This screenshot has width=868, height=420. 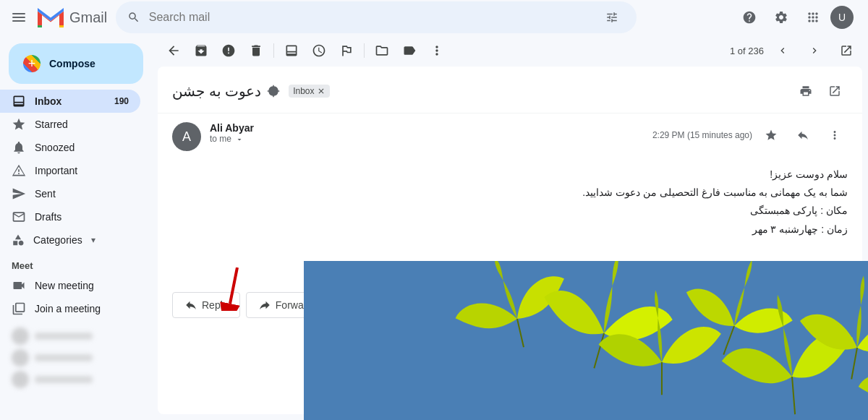 I want to click on email-subject: دعوت به جشن, so click(x=217, y=91).